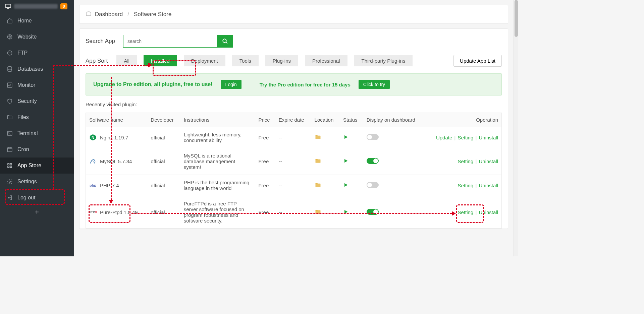  I want to click on sidebar-item-logout: Log out, so click(37, 198).